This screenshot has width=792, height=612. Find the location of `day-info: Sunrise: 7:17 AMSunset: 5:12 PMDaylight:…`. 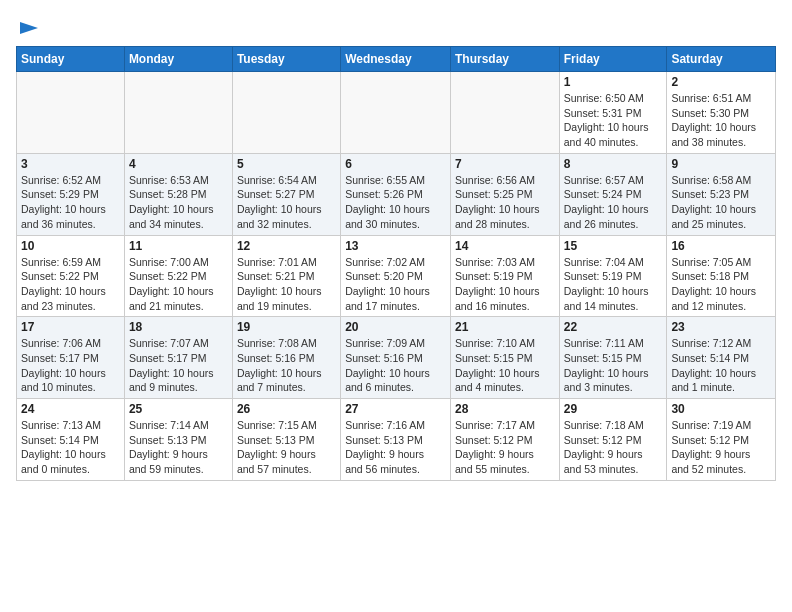

day-info: Sunrise: 7:17 AMSunset: 5:12 PMDaylight:… is located at coordinates (505, 448).